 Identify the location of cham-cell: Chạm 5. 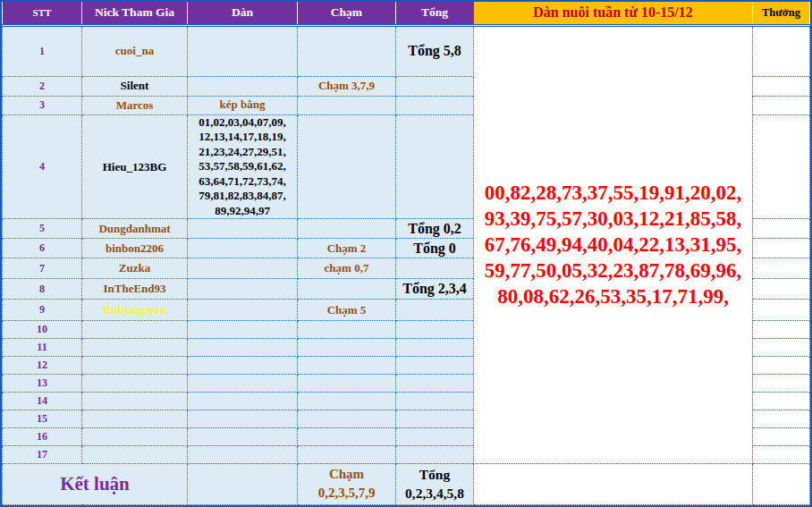
(347, 309).